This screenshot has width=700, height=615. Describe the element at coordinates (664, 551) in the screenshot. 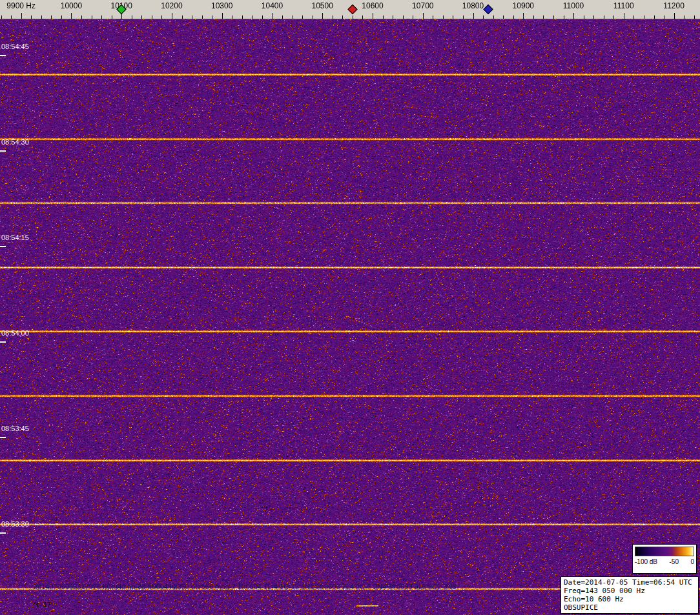

I see `db-gradient-bar` at that location.